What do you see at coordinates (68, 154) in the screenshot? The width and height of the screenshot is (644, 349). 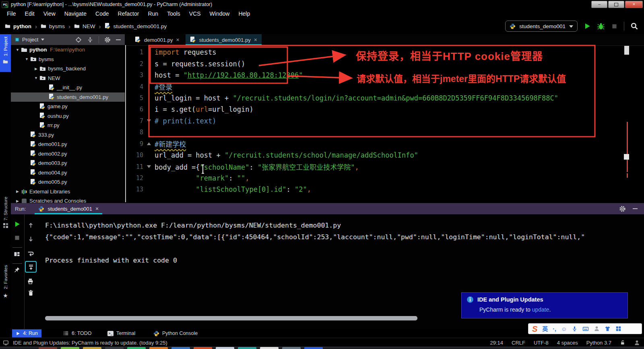 I see `tree-row: demo002.py` at bounding box center [68, 154].